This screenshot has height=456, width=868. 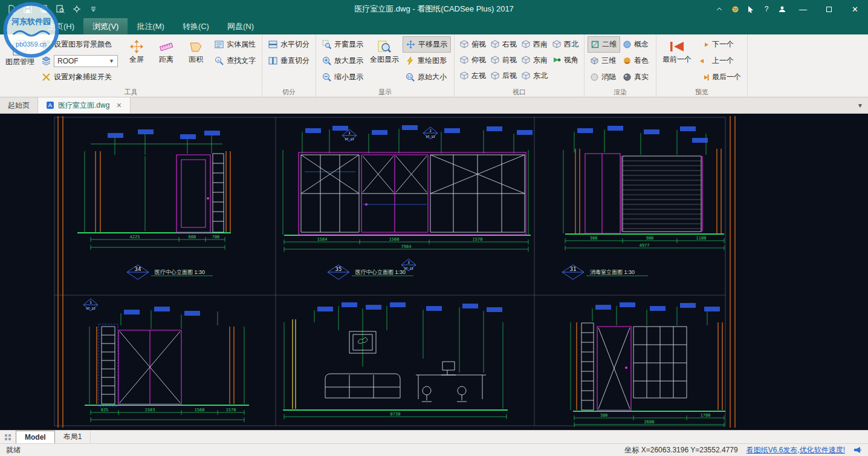 I want to click on dimension: 1700, so click(x=706, y=415).